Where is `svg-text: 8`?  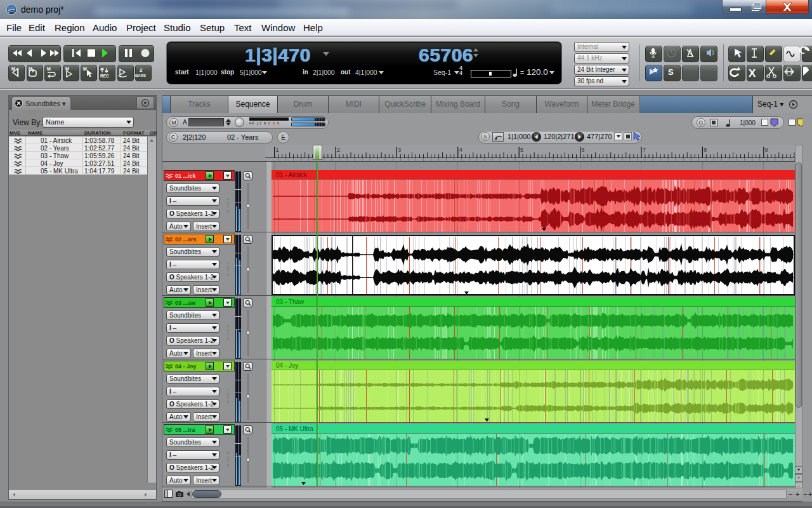
svg-text: 8 is located at coordinates (705, 150).